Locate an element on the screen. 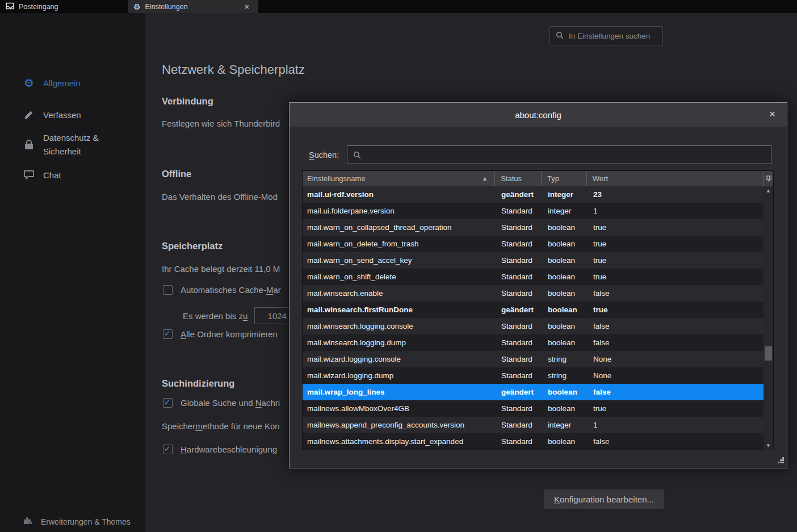  dialog-titlebar: about:config × is located at coordinates (538, 115).